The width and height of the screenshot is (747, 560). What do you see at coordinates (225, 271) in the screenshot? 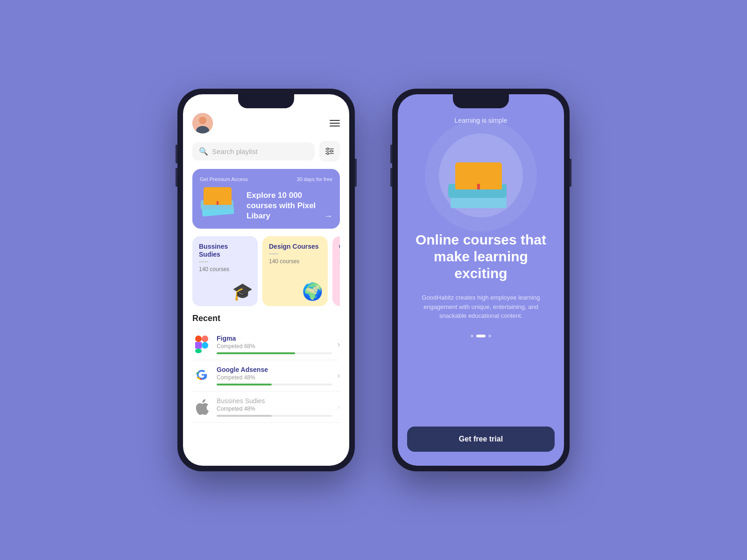
I see `category-card-business: Bussines Sudies 140 courses 🎓` at bounding box center [225, 271].